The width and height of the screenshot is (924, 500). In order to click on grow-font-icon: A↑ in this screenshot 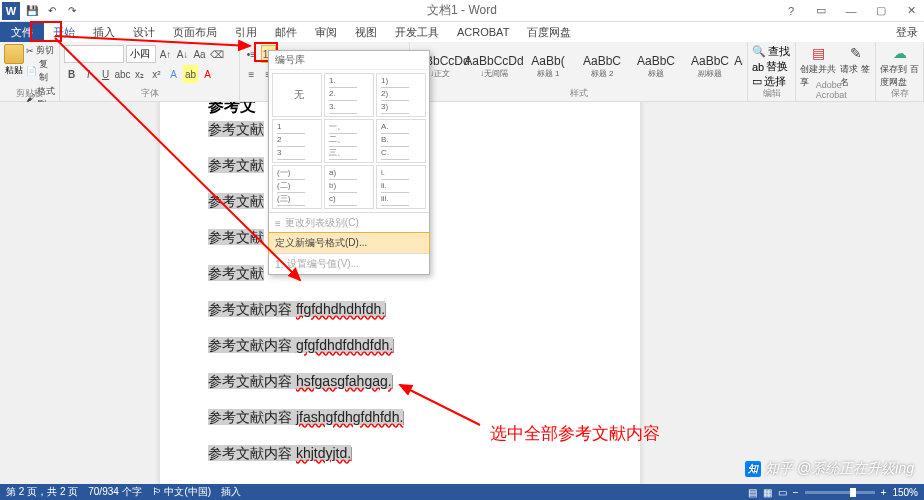, I will do `click(166, 54)`.